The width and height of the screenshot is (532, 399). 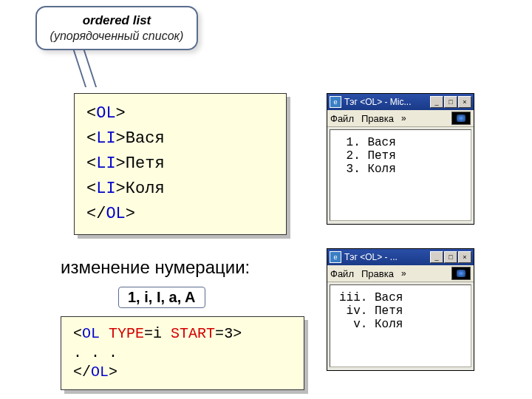 I want to click on list-item: 3. Коля, so click(x=400, y=169).